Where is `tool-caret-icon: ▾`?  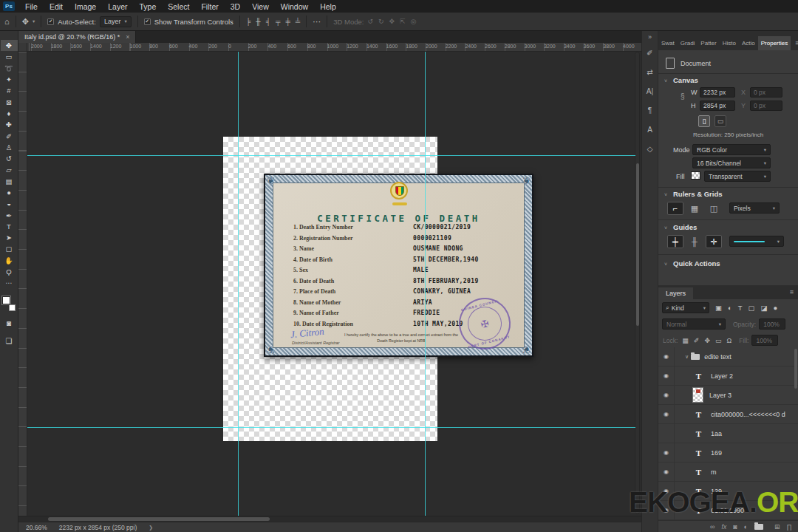 tool-caret-icon: ▾ is located at coordinates (34, 21).